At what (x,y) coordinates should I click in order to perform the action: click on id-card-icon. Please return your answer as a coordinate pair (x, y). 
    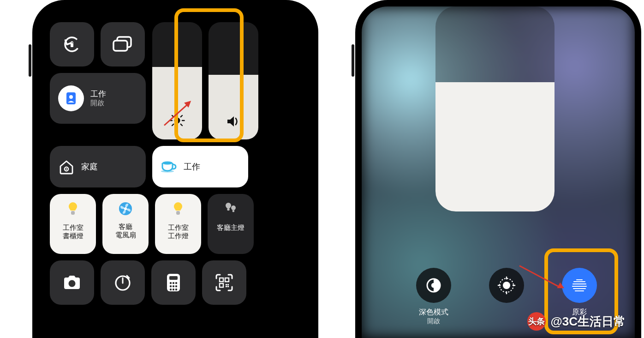
    Looking at the image, I should click on (71, 98).